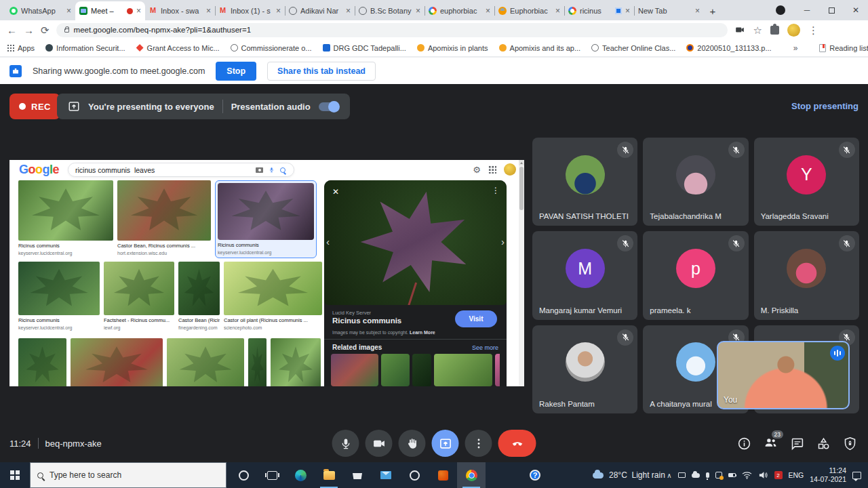 The image size is (868, 488). Describe the element at coordinates (12, 30) in the screenshot. I see `back-icon: ←` at that location.